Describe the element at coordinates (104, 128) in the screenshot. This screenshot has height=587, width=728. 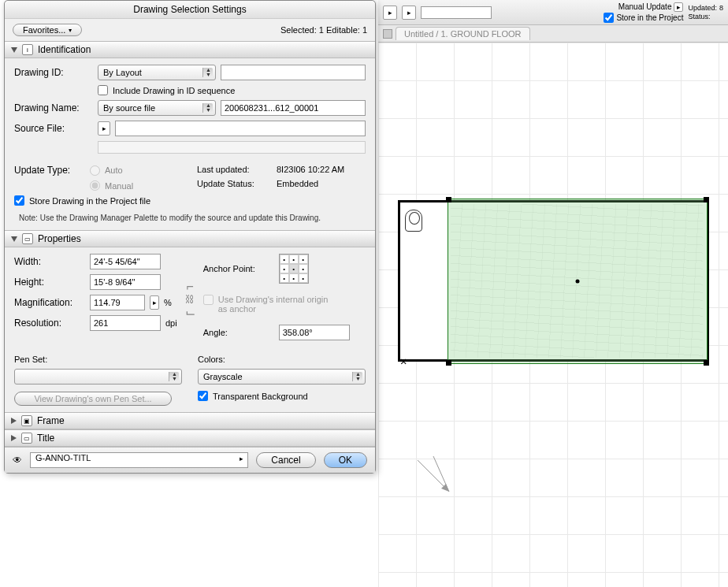
I see `source-file-browse-button: ▸` at that location.